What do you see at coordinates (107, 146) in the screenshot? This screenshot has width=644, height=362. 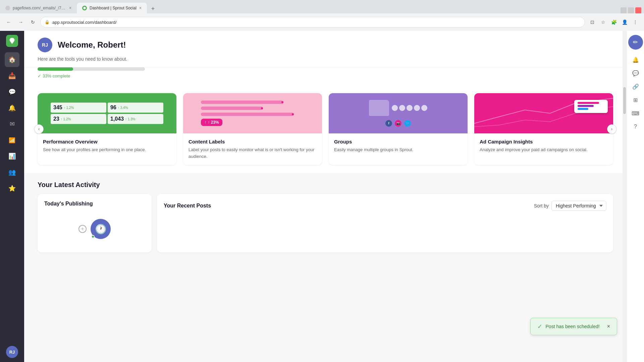 I see `card-body-performance: Performance Overview See how all your pr…` at bounding box center [107, 146].